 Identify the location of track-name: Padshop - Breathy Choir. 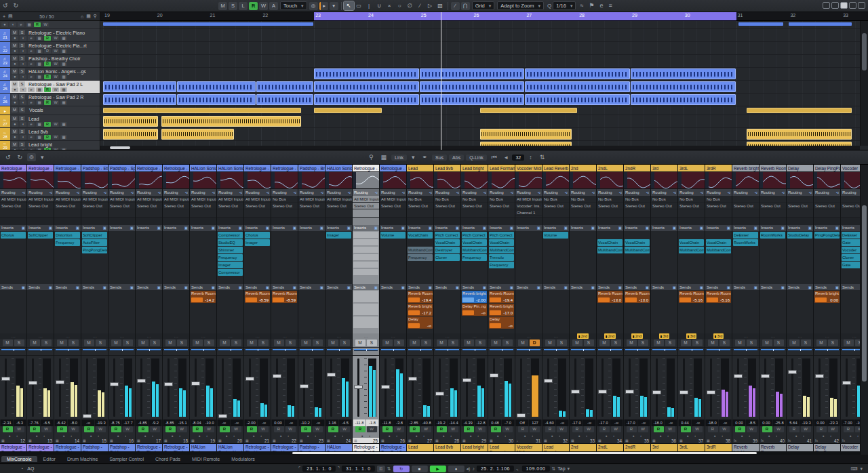
(54, 58).